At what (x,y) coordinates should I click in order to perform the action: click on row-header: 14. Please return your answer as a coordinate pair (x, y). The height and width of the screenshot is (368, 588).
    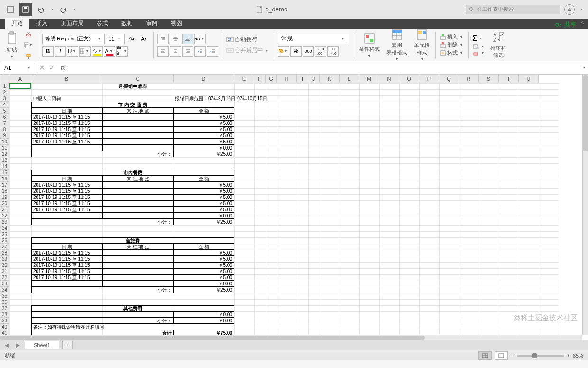
    Looking at the image, I should click on (5, 166).